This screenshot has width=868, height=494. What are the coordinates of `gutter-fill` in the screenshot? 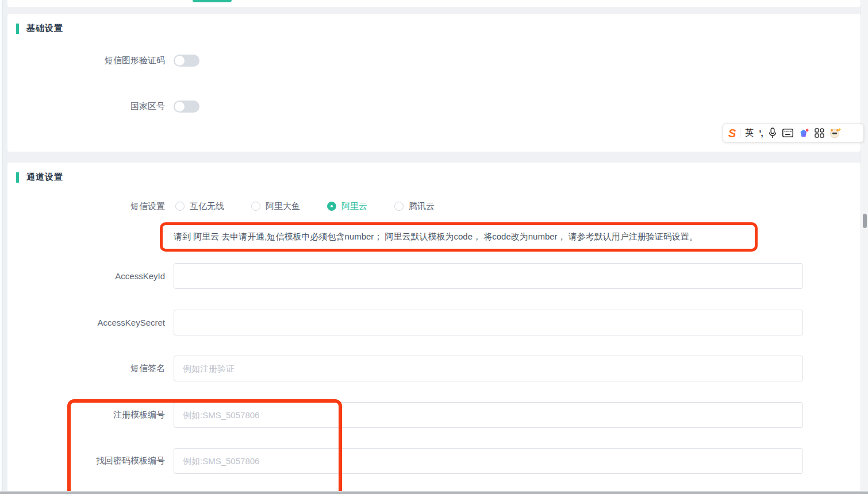 It's located at (5, 247).